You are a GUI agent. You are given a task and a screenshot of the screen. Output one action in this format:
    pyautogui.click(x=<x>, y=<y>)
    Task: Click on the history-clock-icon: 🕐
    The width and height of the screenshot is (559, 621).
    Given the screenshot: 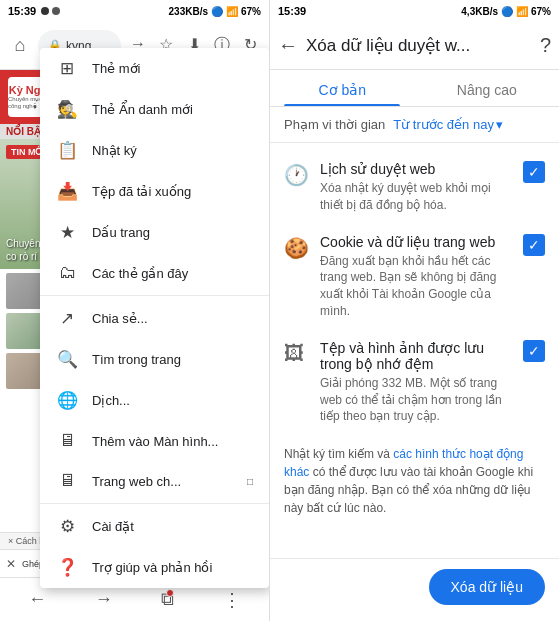 What is the action you would take?
    pyautogui.click(x=296, y=175)
    